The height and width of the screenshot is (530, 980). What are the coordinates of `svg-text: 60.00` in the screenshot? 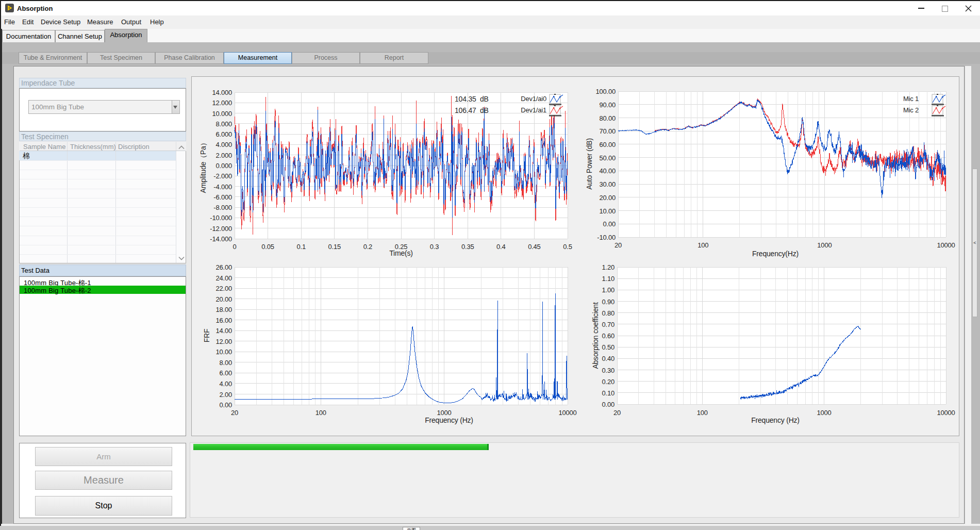 It's located at (607, 144).